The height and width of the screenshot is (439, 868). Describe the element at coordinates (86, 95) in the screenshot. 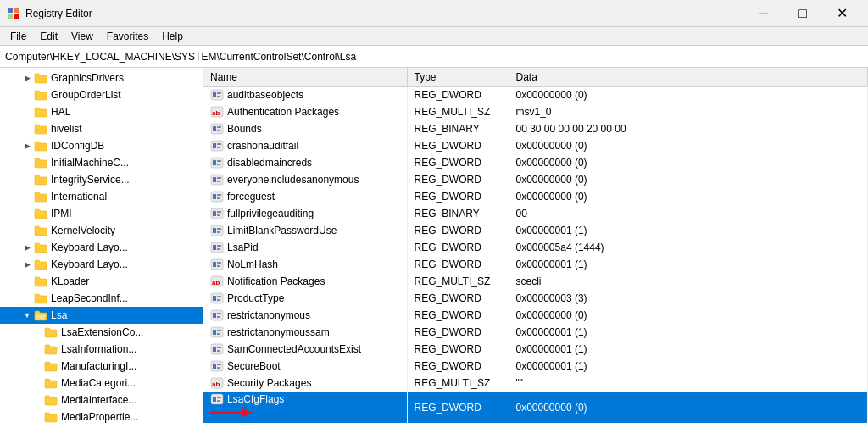

I see `tree-item-label: GroupOrderList` at that location.